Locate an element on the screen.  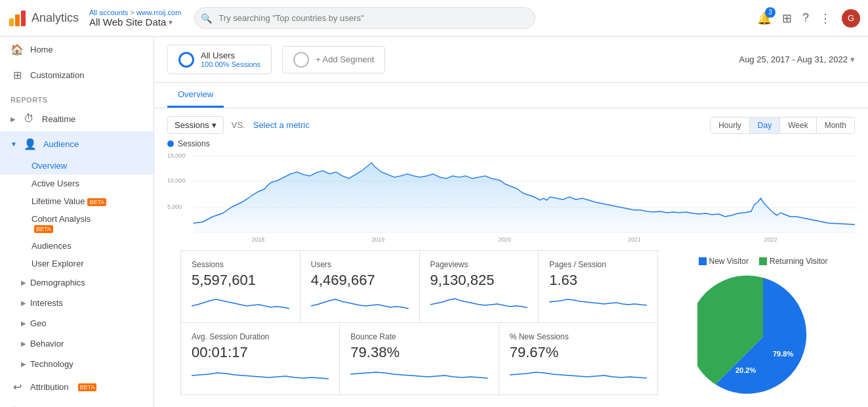
svg-text: 5,000 is located at coordinates (175, 207).